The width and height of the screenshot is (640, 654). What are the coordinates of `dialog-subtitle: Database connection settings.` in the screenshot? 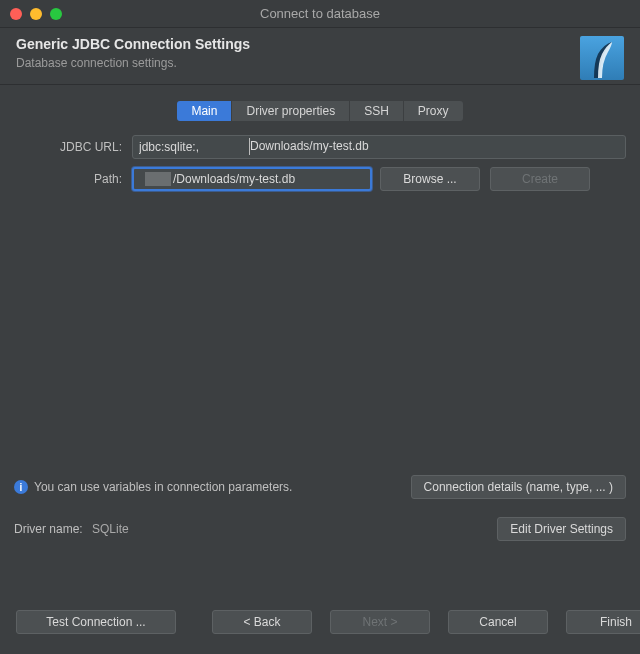 It's located at (133, 63).